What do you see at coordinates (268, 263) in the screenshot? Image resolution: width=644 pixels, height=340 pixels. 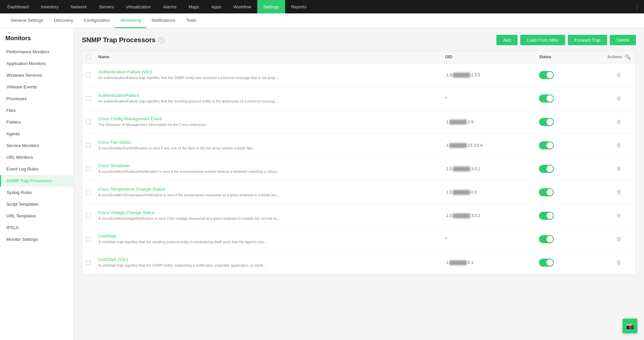 I see `row-name-cell: ColdStart (V2c)A coldStart trap signifie…` at bounding box center [268, 263].